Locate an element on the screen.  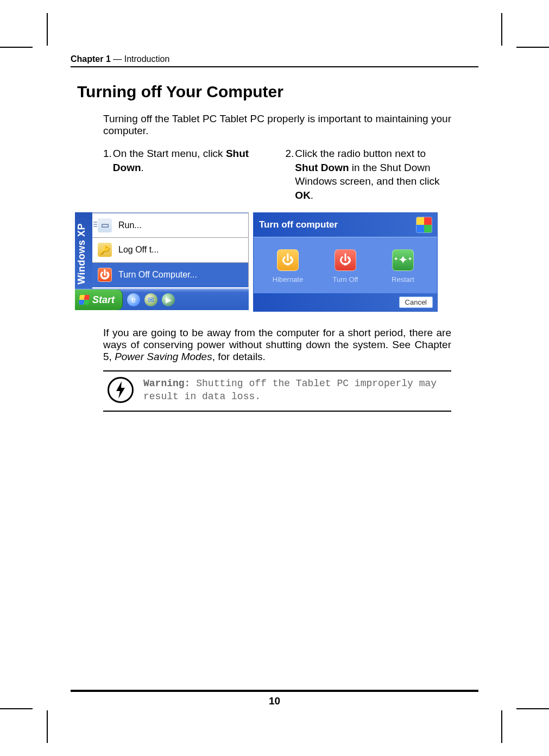
start-button: Start is located at coordinates (99, 300).